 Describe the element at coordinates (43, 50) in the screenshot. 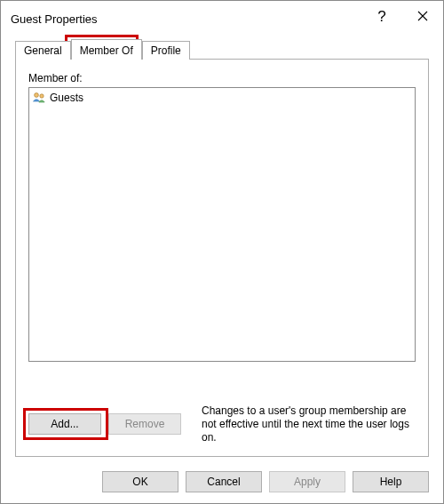

I see `tab-general: General` at that location.